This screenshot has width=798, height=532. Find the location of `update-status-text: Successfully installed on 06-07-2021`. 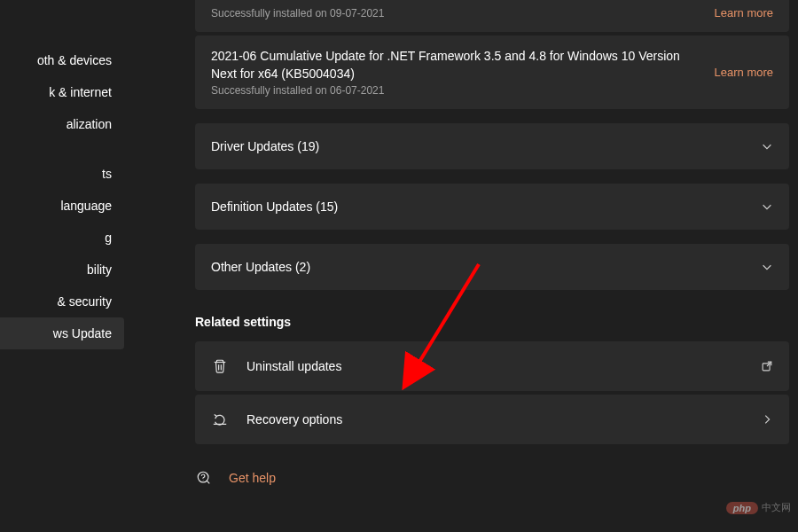

update-status-text: Successfully installed on 06-07-2021 is located at coordinates (456, 90).